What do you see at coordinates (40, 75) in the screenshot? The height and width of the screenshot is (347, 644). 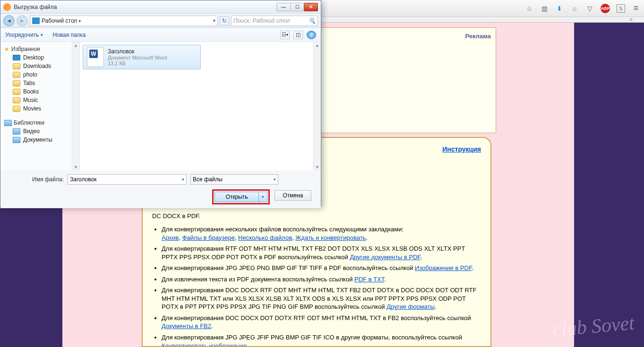 I see `sidebar-item: photo` at bounding box center [40, 75].